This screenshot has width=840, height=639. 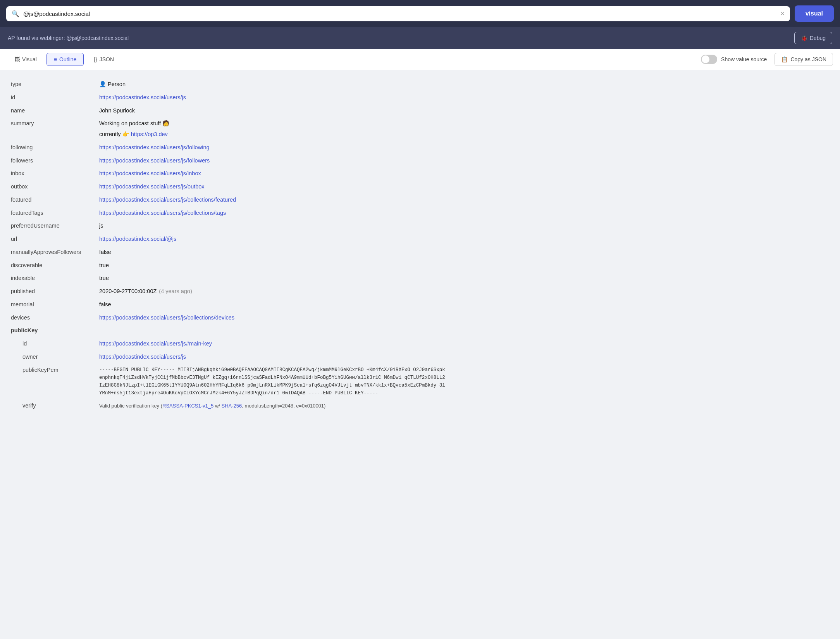 I want to click on row-key: indexable, so click(x=53, y=278).